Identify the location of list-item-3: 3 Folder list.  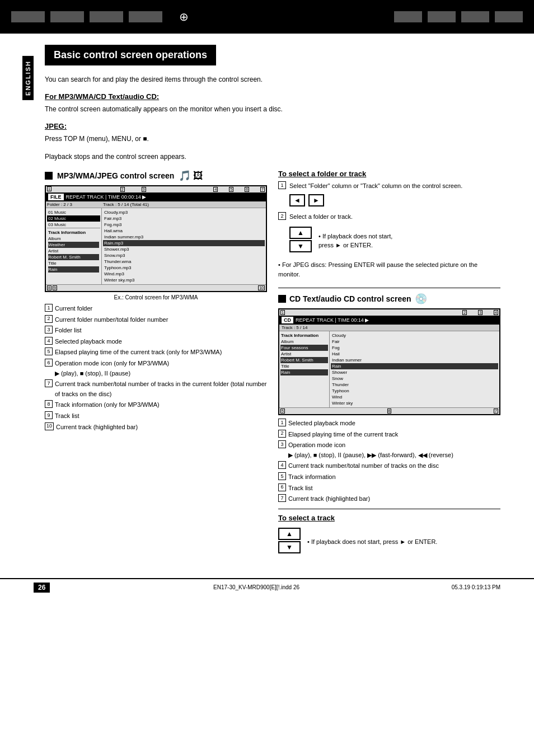
(156, 331).